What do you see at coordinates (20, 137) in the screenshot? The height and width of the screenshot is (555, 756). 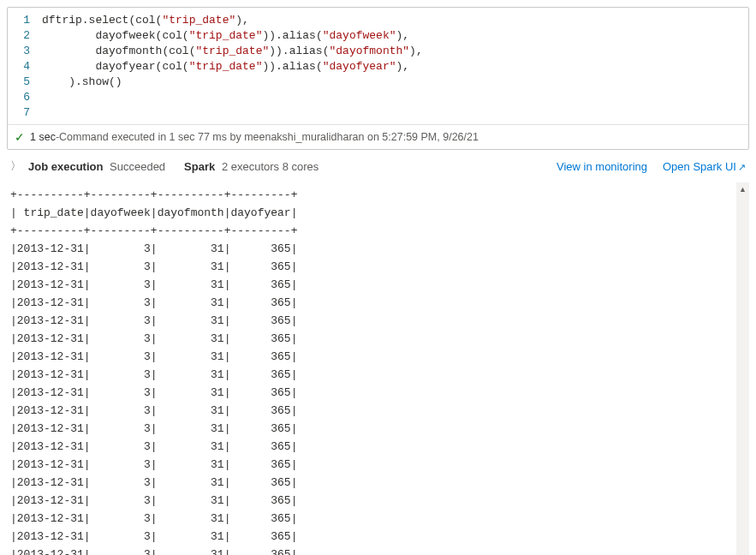 I see `check-icon: ✓` at bounding box center [20, 137].